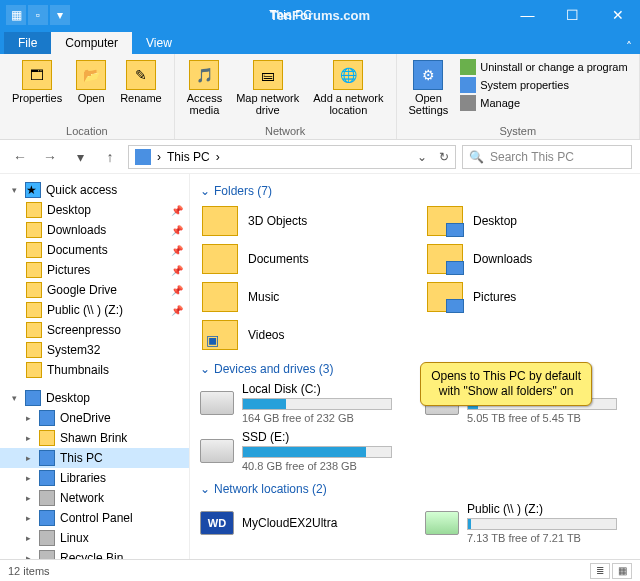 This screenshot has height=581, width=640. Describe the element at coordinates (302, 451) in the screenshot. I see `drive-item: SSD (E:)40.8 GB free of 238 GB` at that location.